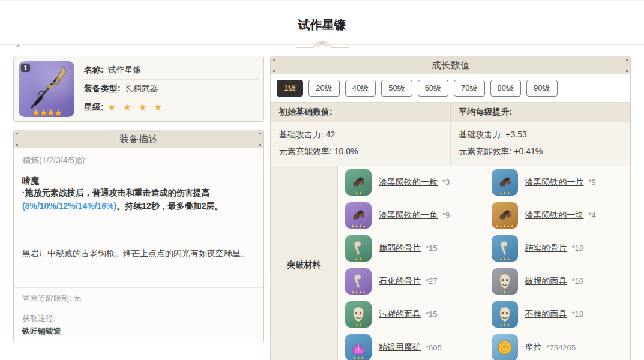 Image resolution: width=644 pixels, height=360 pixels. I want to click on tab-level-60级: 60级, so click(433, 88).